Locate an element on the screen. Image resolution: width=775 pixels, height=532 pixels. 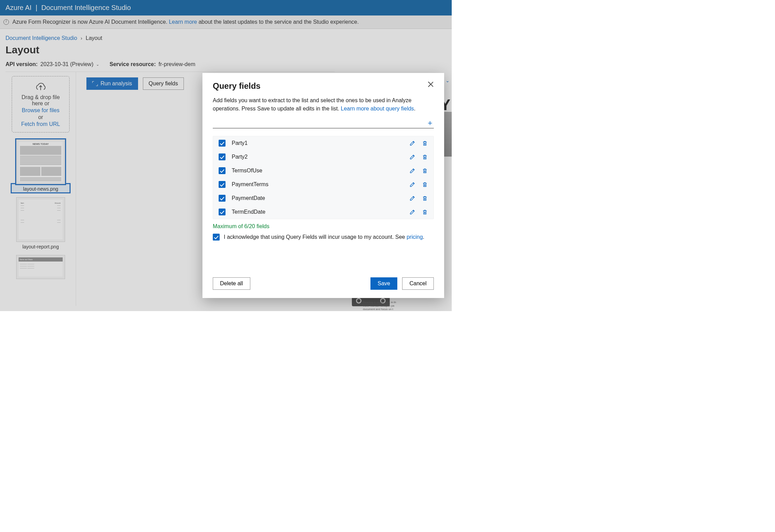
field-list: Party1Party2TermsOfUsePaymentTermsPaymen… is located at coordinates (323, 178).